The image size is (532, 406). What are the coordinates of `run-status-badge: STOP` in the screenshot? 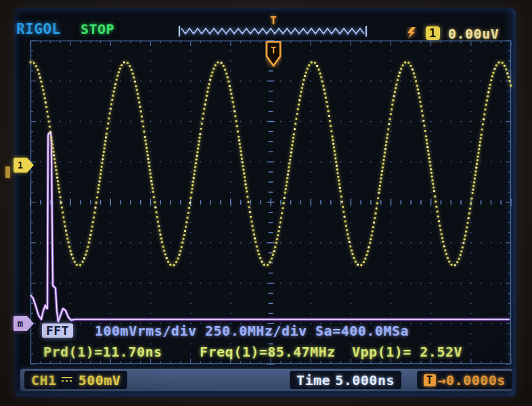 It's located at (97, 29).